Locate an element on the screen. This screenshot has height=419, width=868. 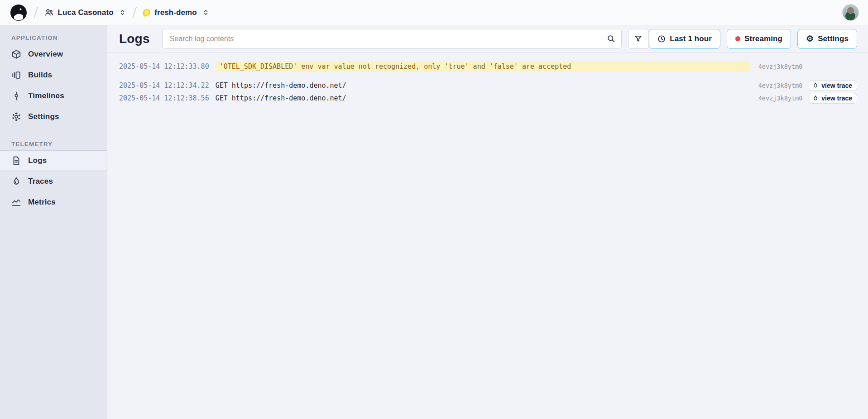
log-timestamp: 2025-05-14 12:12:38.56 is located at coordinates (164, 98).